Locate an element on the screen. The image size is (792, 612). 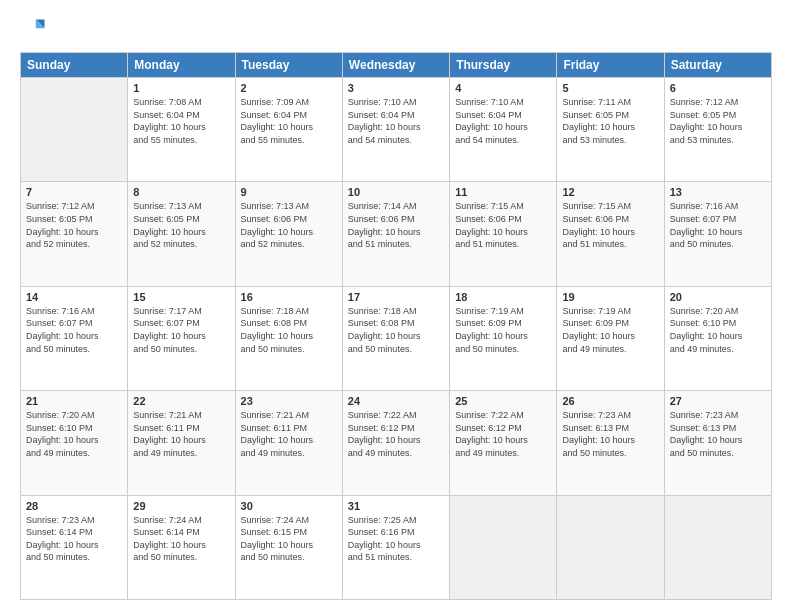
day-info: Sunrise: 7:17 AM Sunset: 6:07 PM Dayligh… is located at coordinates (181, 330).